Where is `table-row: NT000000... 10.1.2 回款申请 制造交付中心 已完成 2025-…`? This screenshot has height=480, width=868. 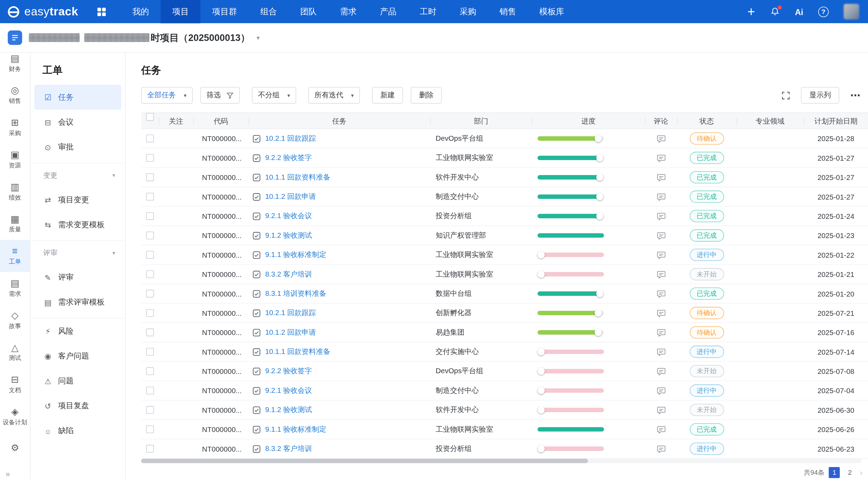
table-row: NT000000... 10.1.2 回款申请 制造交付中心 已完成 2025-… is located at coordinates (504, 197).